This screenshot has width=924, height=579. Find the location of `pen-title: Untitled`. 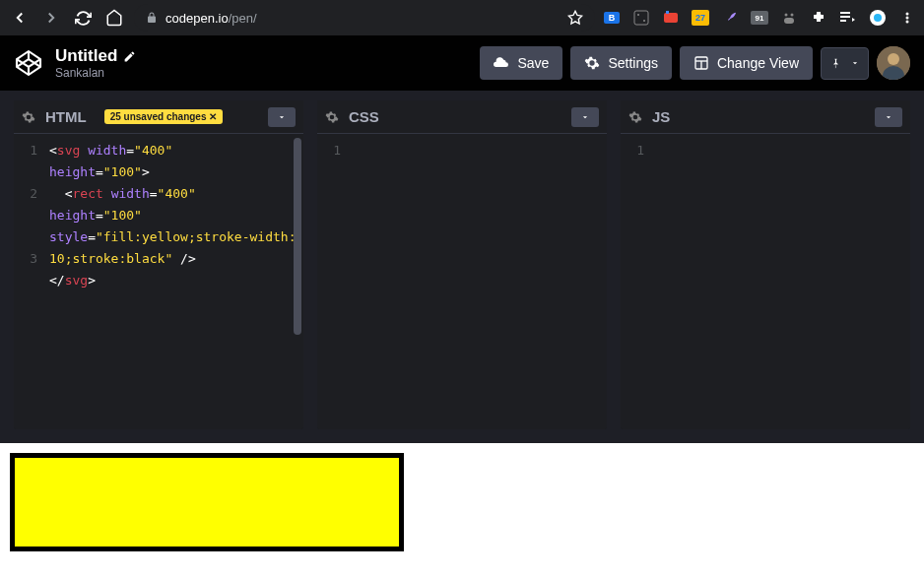

pen-title: Untitled is located at coordinates (87, 56).